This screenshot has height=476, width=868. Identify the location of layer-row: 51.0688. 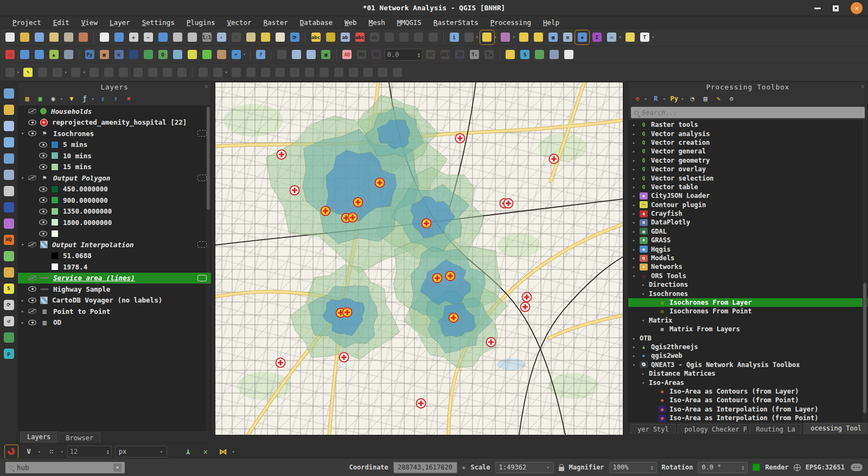
(114, 256).